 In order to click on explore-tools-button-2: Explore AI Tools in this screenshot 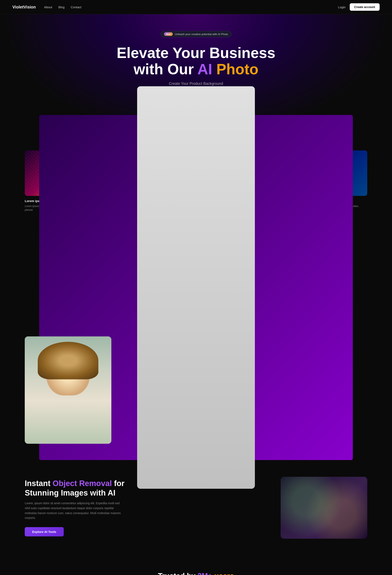, I will do `click(44, 532)`.